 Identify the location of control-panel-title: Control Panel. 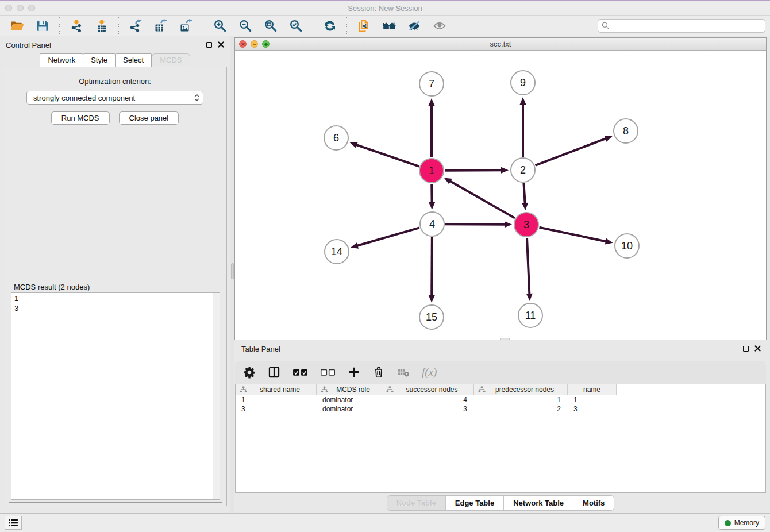
(29, 45).